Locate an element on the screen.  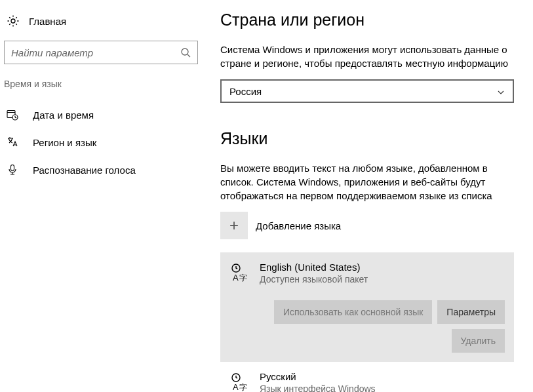
language-name: English (United States) is located at coordinates (313, 267).